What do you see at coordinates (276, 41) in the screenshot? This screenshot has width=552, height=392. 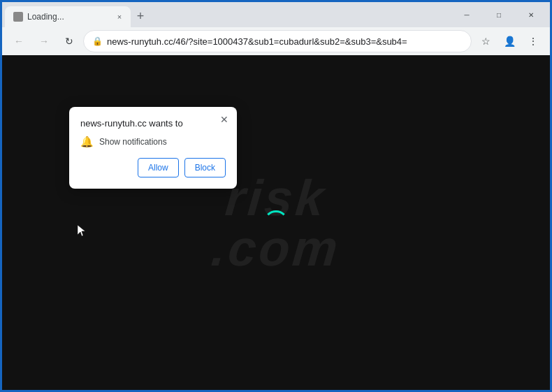 I see `navigation-bar: ← → ↻ 🔒 news-runytuh.cc/46/?site=1000437…` at bounding box center [276, 41].